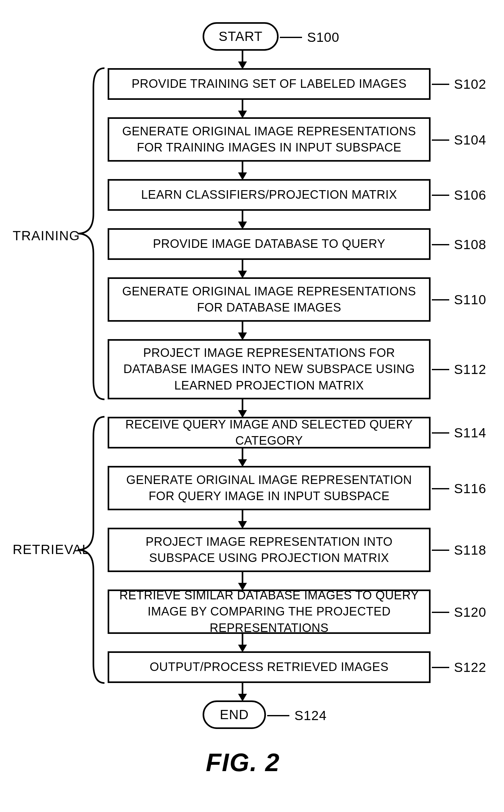 Image resolution: width=504 pixels, height=812 pixels. What do you see at coordinates (243, 692) in the screenshot?
I see `arrow-s122-end` at bounding box center [243, 692].